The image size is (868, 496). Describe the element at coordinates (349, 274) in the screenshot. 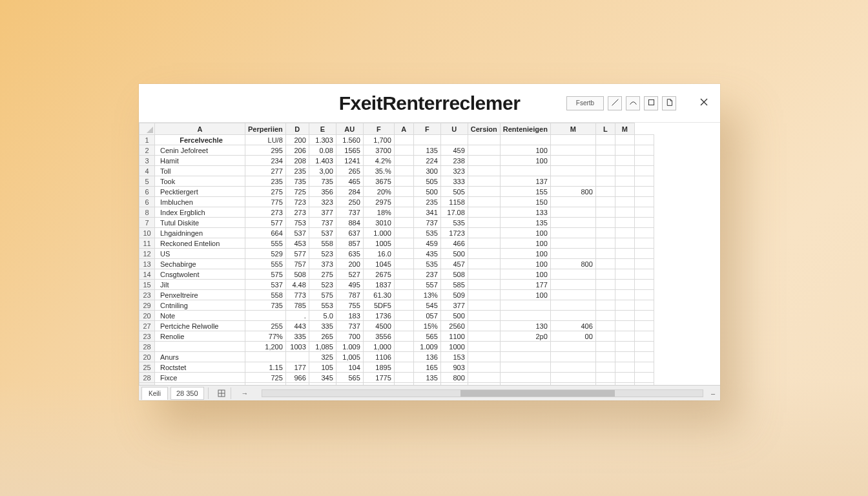

I see `cell: 527` at that location.